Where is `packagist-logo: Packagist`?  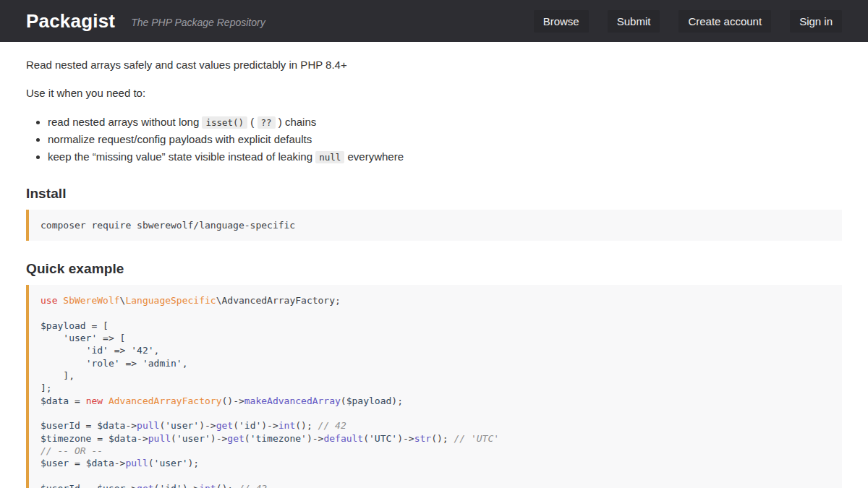
packagist-logo: Packagist is located at coordinates (71, 22).